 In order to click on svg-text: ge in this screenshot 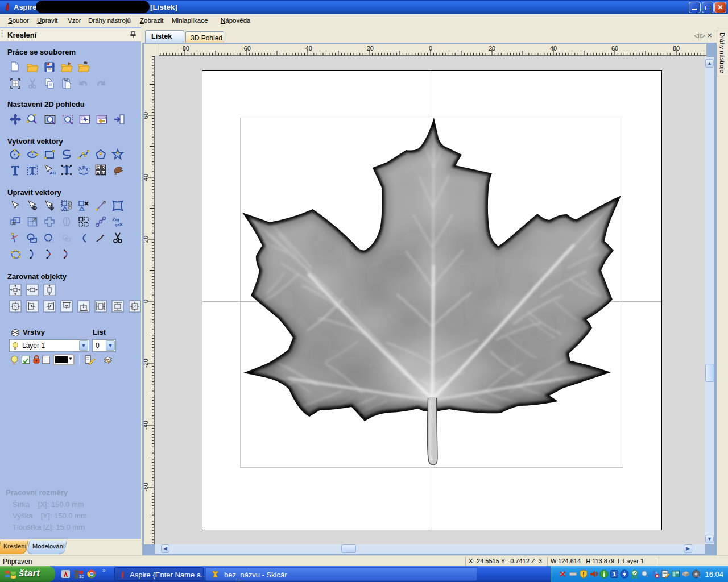, I will do `click(117, 225)`.